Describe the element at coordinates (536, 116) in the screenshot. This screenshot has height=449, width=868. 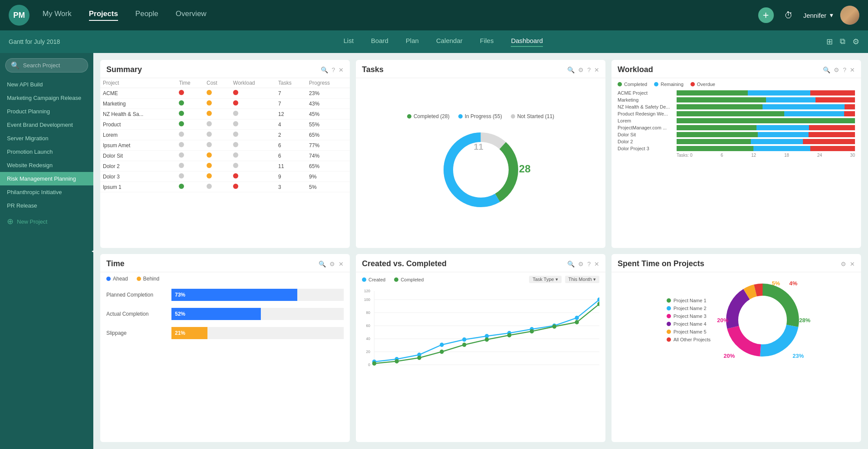
I see `notstarted-label: Not Started (11)` at that location.